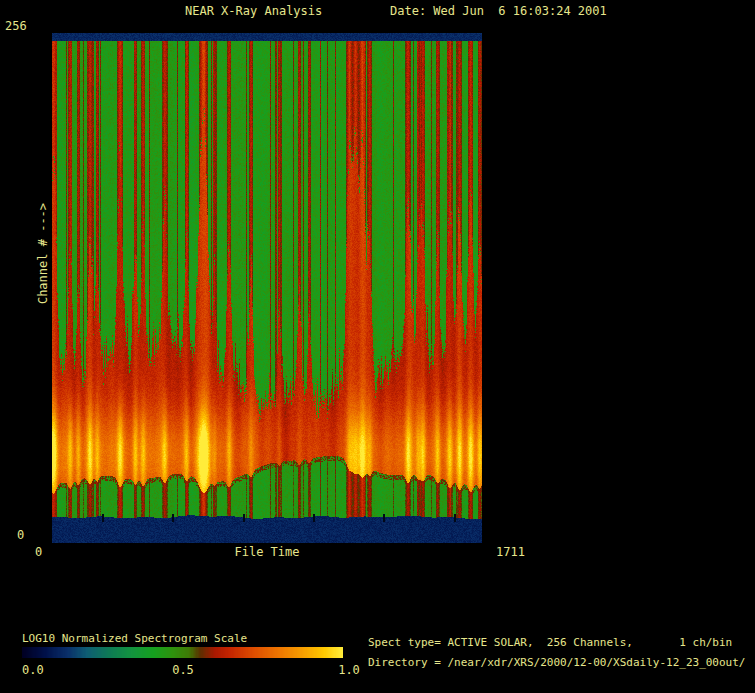 This screenshot has height=693, width=755. What do you see at coordinates (20, 536) in the screenshot?
I see `y-axis-min-tick: 0` at bounding box center [20, 536].